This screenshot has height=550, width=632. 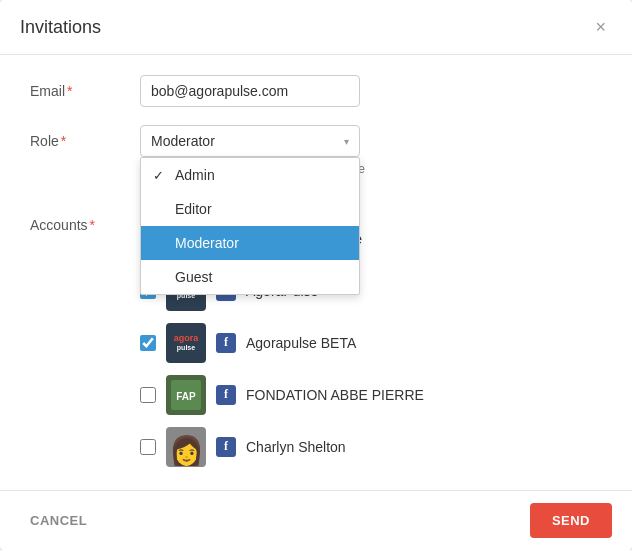 What do you see at coordinates (250, 91) in the screenshot?
I see `email-input` at bounding box center [250, 91].